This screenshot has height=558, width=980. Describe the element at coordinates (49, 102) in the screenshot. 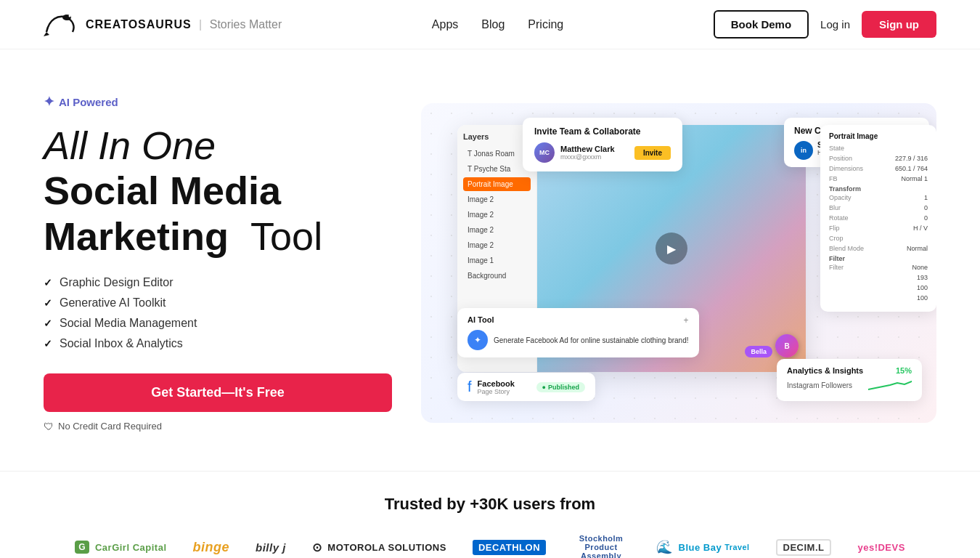

I see `sparkle-icon: ✦` at that location.